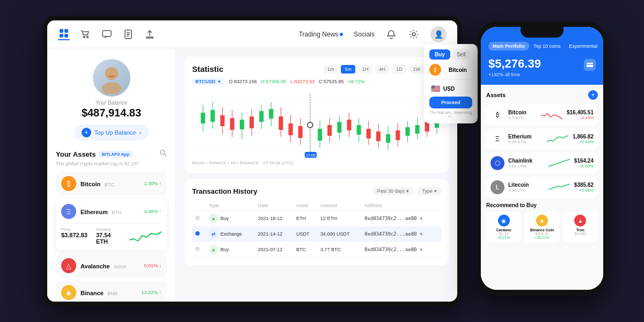 The width and height of the screenshot is (644, 322). What do you see at coordinates (372, 34) in the screenshot?
I see `tablet-nav-right: Trading News Socials` at bounding box center [372, 34].